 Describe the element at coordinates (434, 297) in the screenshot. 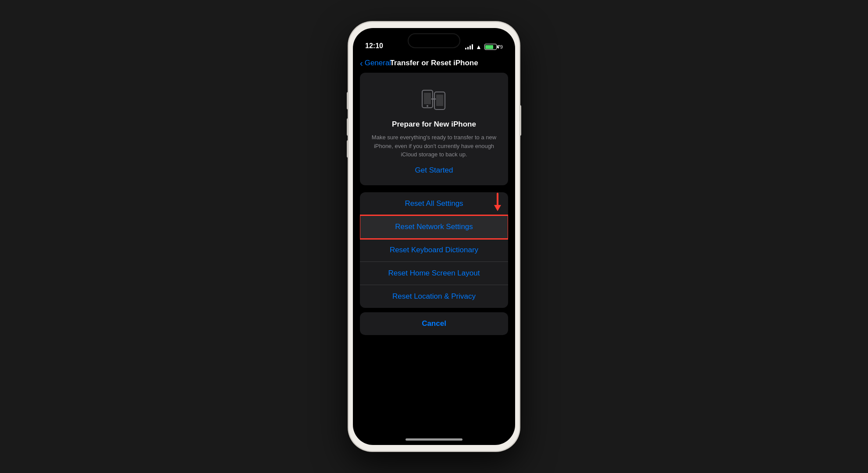

I see `reset-location-privacy-label: Reset Location & Privacy` at that location.